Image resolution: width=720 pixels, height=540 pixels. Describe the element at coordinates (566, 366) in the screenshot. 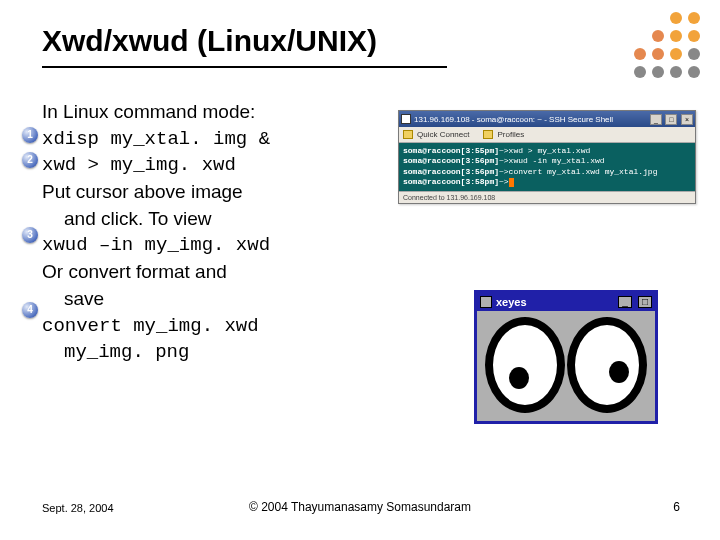

I see `xeyes-canvas` at that location.